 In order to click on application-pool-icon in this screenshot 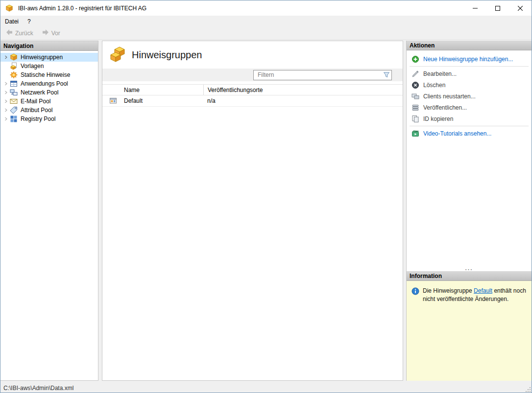, I will do `click(14, 84)`.